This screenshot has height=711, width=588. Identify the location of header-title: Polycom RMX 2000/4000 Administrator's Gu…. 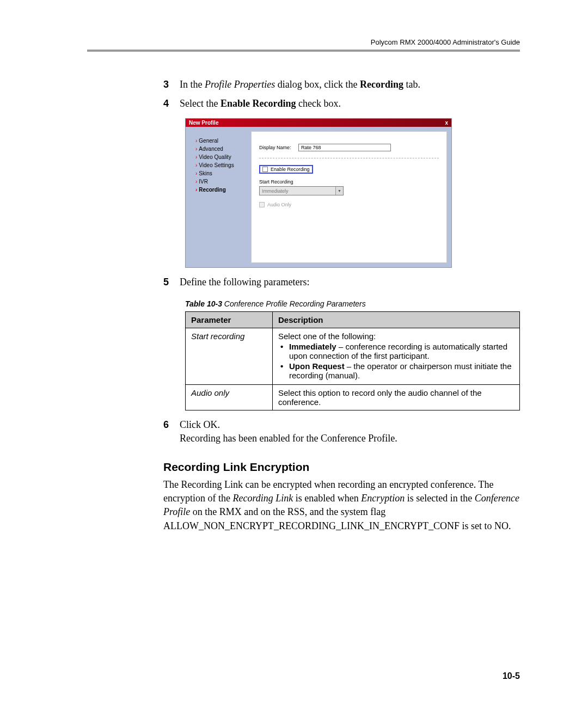
(304, 42).